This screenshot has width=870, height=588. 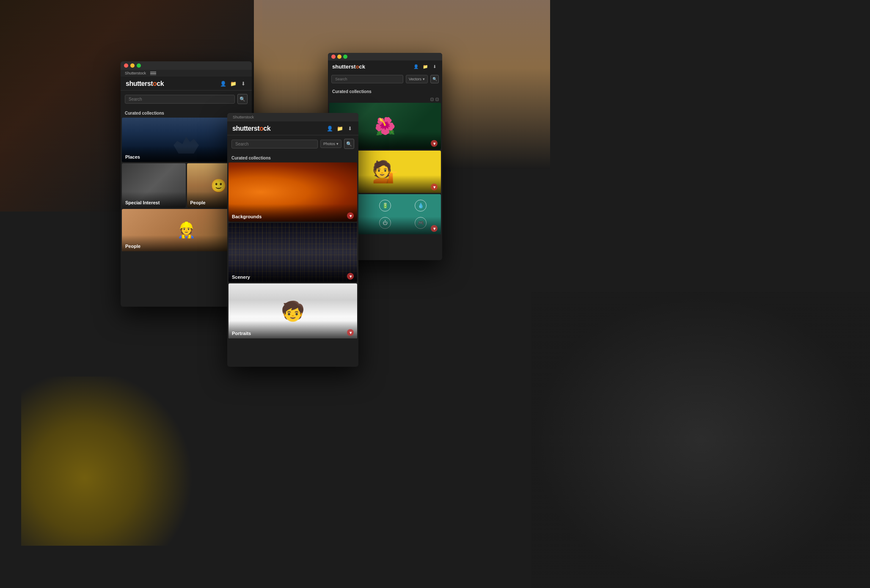 I want to click on logo-1: shutterstock, so click(x=145, y=84).